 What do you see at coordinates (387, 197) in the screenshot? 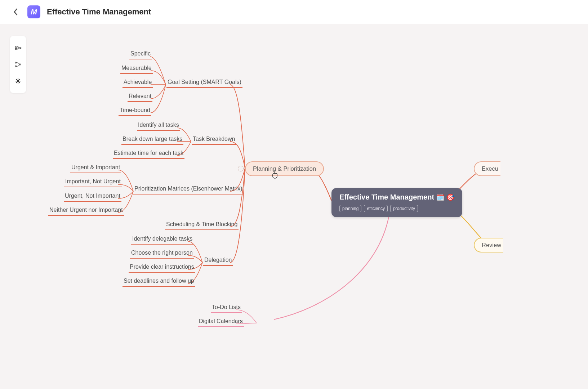
I see `root-title-text: Effective Time Management` at bounding box center [387, 197].